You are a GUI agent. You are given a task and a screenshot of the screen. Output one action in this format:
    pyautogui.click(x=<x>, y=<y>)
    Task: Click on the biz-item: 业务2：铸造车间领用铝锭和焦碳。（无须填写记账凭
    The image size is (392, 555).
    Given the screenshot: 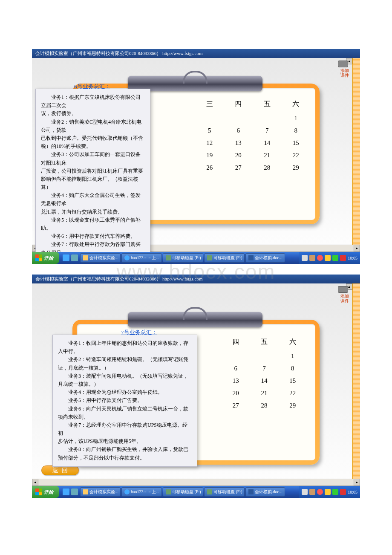 What is the action you would take?
    pyautogui.click(x=125, y=360)
    